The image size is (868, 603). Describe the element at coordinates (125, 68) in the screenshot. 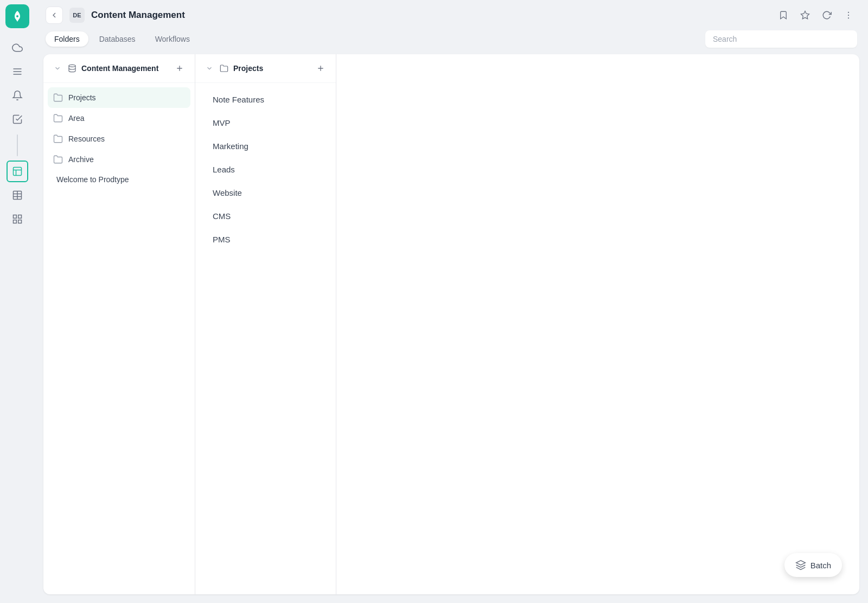

I see `column-title-content-management: Content Management` at that location.